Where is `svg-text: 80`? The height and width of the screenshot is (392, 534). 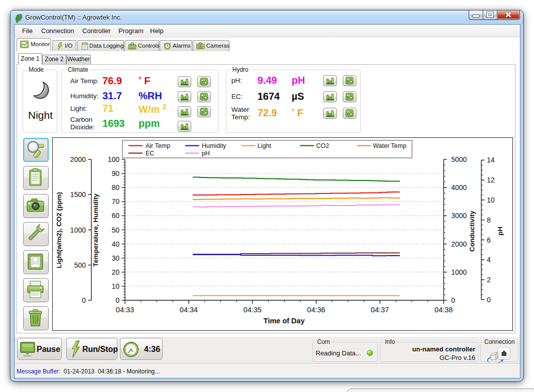
svg-text: 80 is located at coordinates (115, 187).